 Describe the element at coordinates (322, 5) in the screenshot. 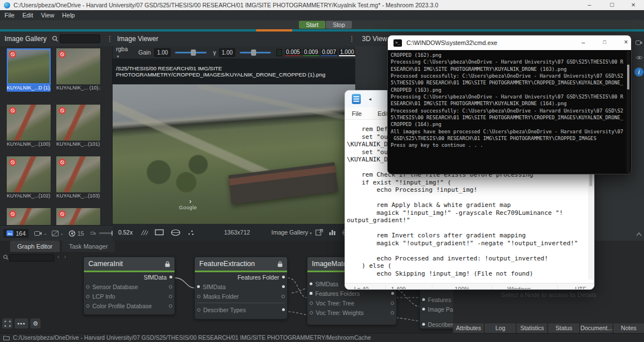

I see `window-titlebar: C:/Users/pbeza/OneDrive - Harvard Univer…` at that location.